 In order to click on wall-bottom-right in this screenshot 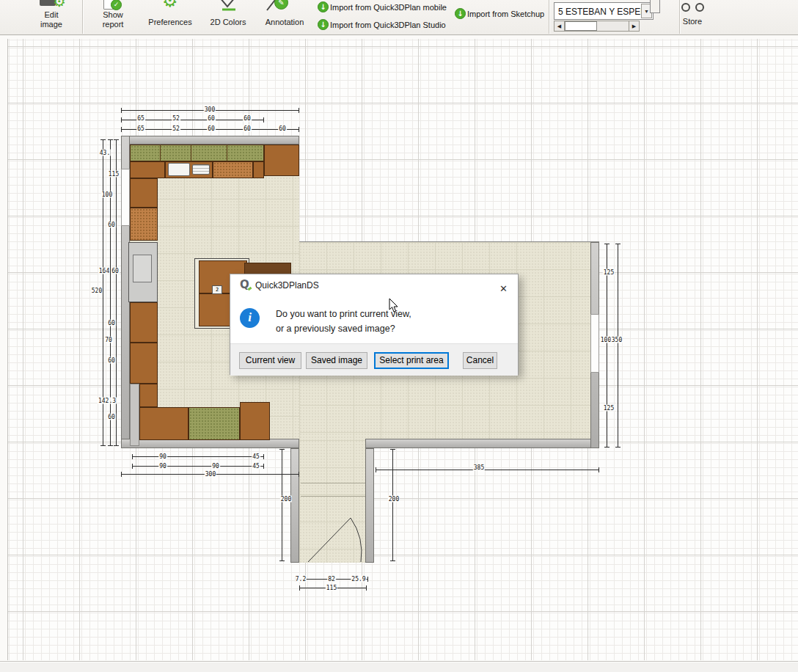, I will do `click(483, 443)`.